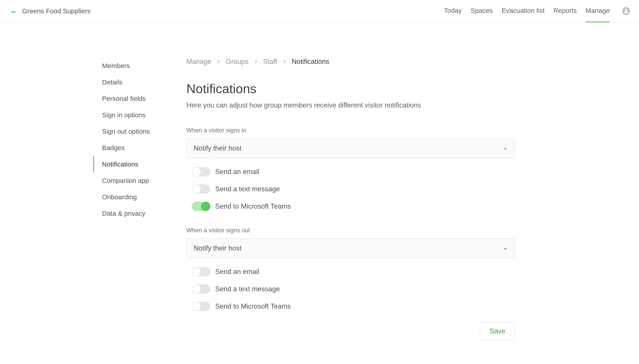 Image resolution: width=639 pixels, height=364 pixels. I want to click on avatar, so click(626, 11).